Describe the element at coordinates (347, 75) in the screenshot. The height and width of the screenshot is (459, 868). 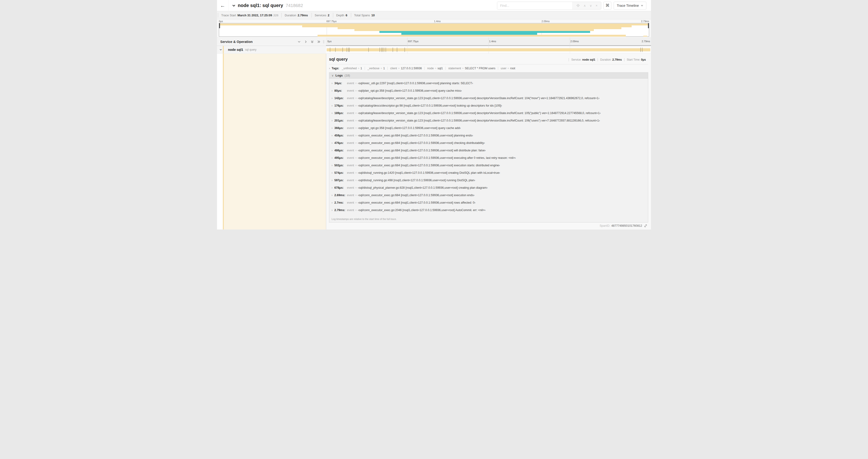
I see `logs-count: (18)` at that location.